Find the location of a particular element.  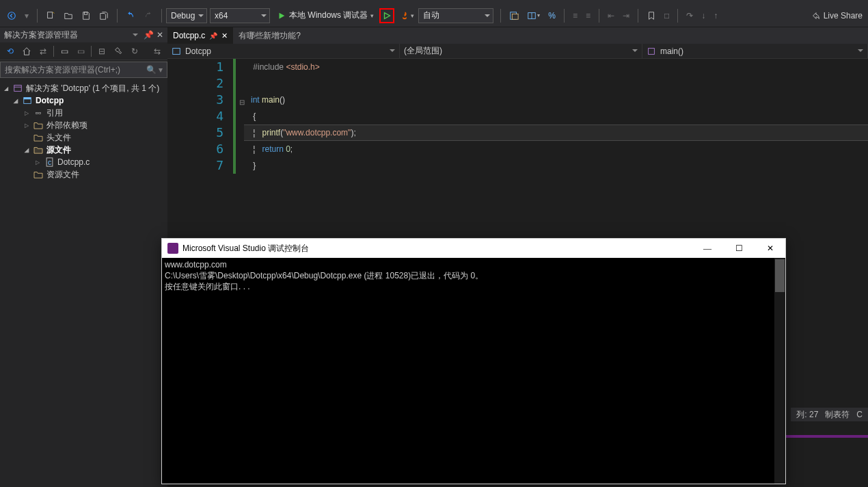

function-icon is located at coordinates (651, 51).